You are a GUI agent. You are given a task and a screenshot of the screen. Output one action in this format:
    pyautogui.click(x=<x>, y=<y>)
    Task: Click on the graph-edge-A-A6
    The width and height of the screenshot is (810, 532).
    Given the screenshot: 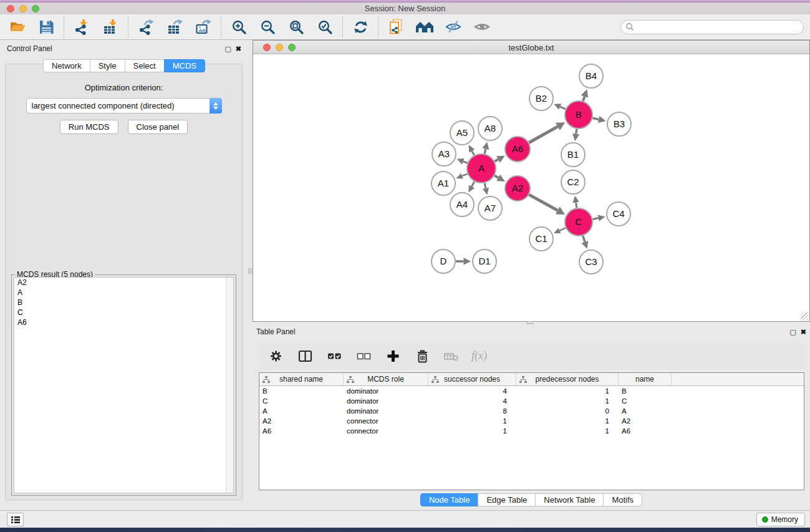 What is the action you would take?
    pyautogui.click(x=500, y=160)
    